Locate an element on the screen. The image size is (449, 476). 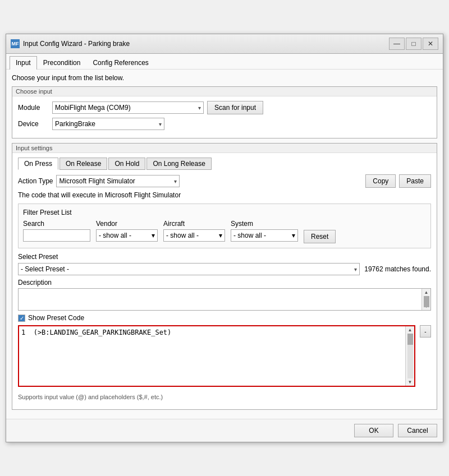
preset-arrow: ▾ is located at coordinates (355, 269).